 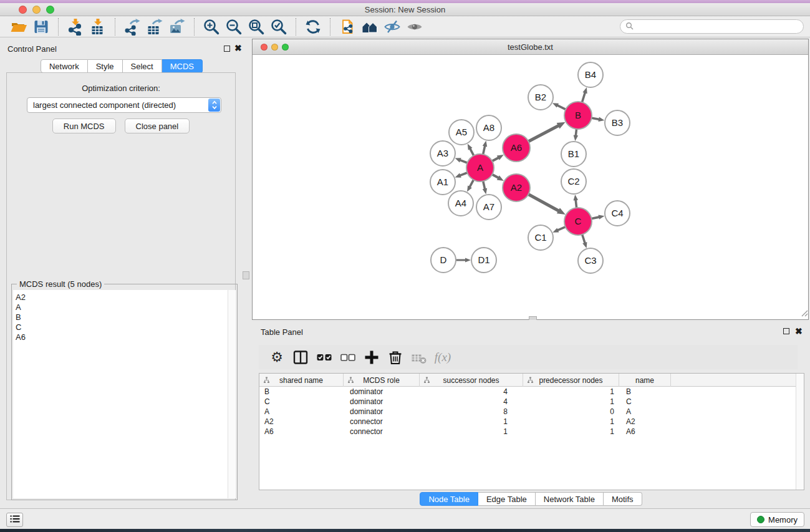 What do you see at coordinates (75, 27) in the screenshot?
I see `import-network-icon` at bounding box center [75, 27].